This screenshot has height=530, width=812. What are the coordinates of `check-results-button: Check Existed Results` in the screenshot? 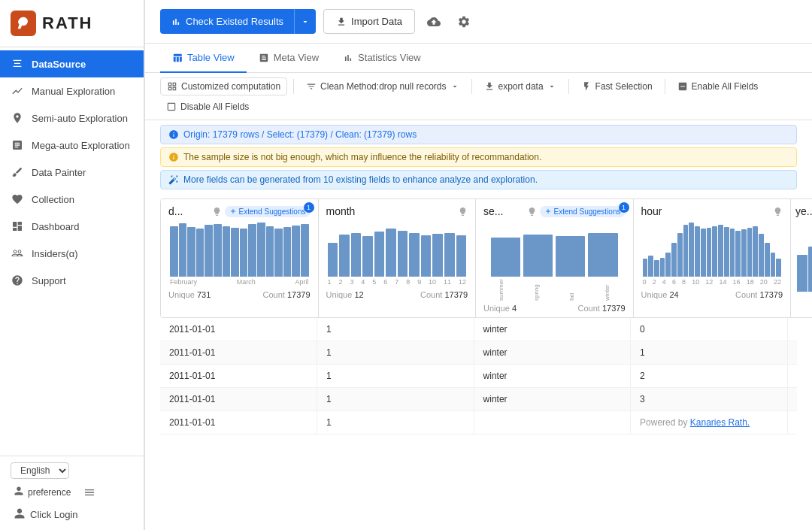 It's located at (227, 21).